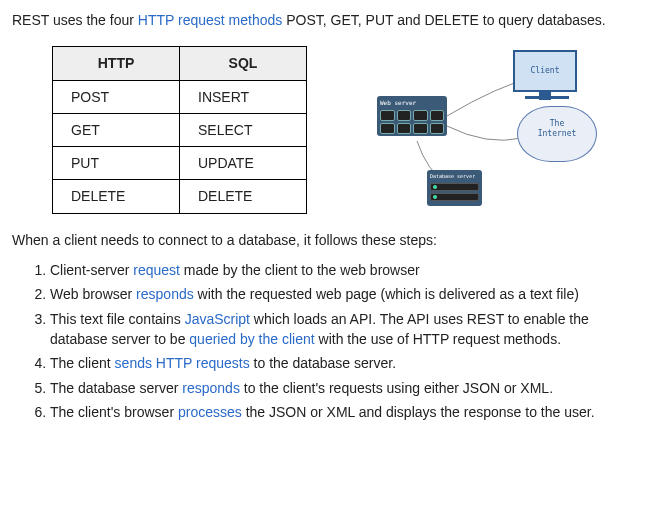 The width and height of the screenshot is (650, 531). I want to click on cell: INSERT, so click(244, 96).